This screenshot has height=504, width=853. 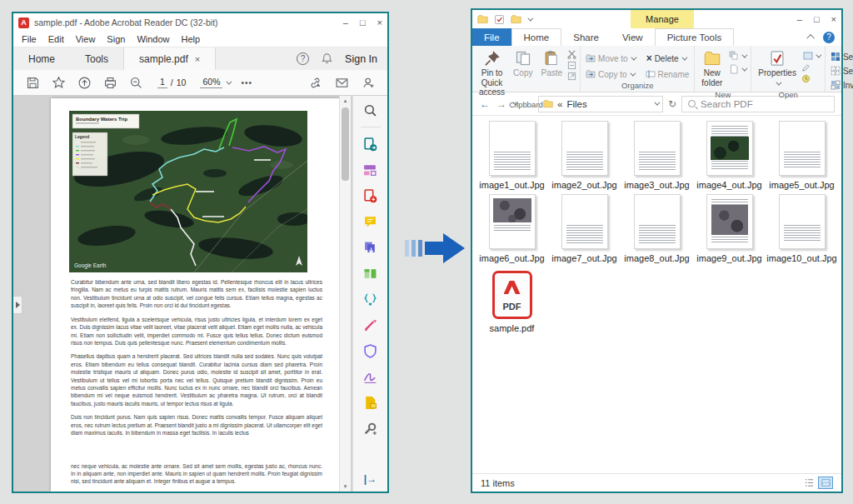 I want to click on tab-document: sample.pdf ×, so click(x=170, y=58).